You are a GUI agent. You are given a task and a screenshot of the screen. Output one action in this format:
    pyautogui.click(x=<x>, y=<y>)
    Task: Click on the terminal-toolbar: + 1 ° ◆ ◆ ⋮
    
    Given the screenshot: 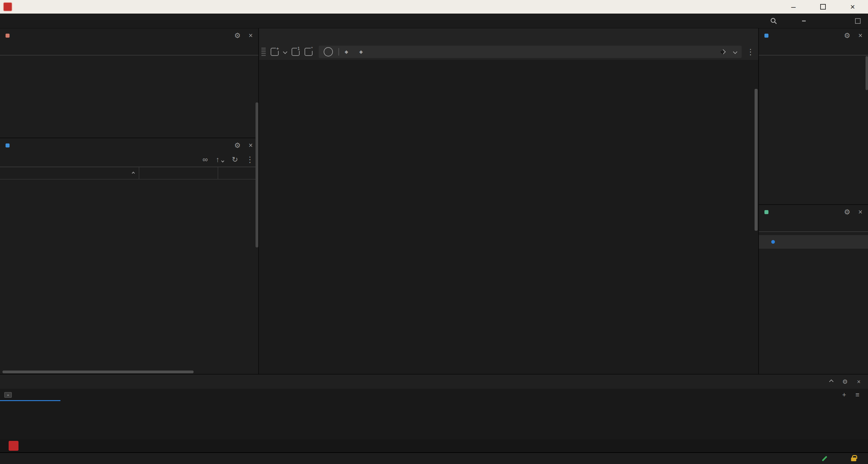 What is the action you would take?
    pyautogui.click(x=508, y=52)
    